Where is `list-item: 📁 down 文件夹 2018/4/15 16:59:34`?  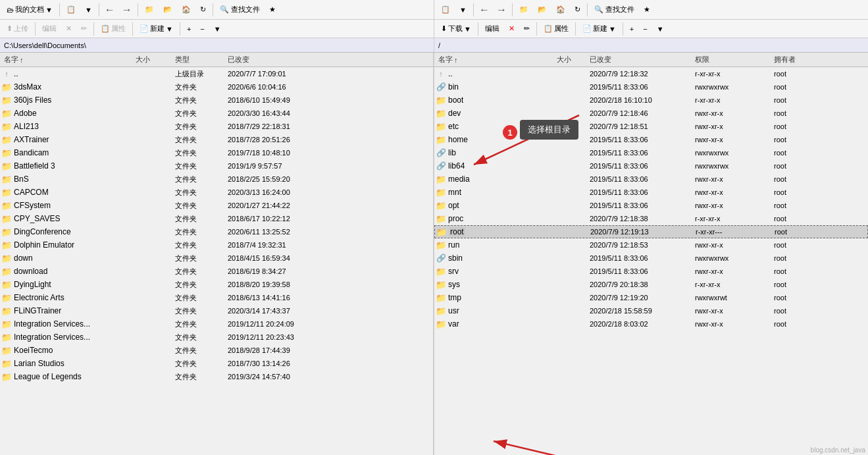 list-item: 📁 down 文件夹 2018/4/15 16:59:34 is located at coordinates (217, 258).